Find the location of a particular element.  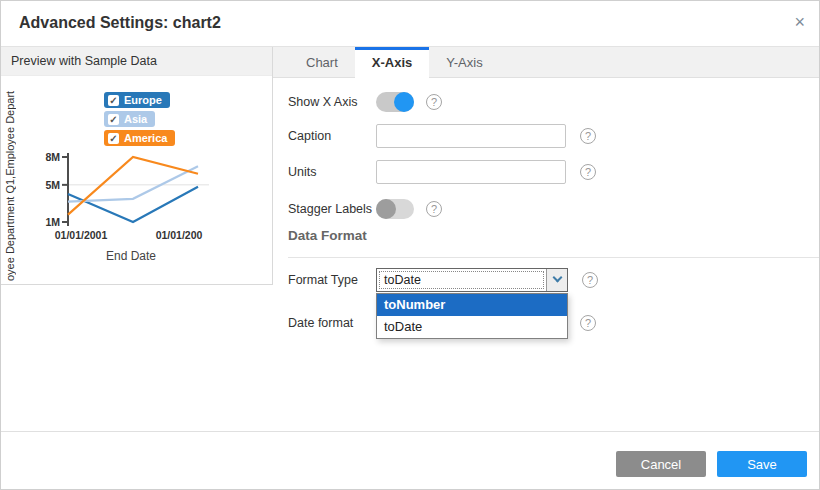

series-line-america is located at coordinates (133, 186).